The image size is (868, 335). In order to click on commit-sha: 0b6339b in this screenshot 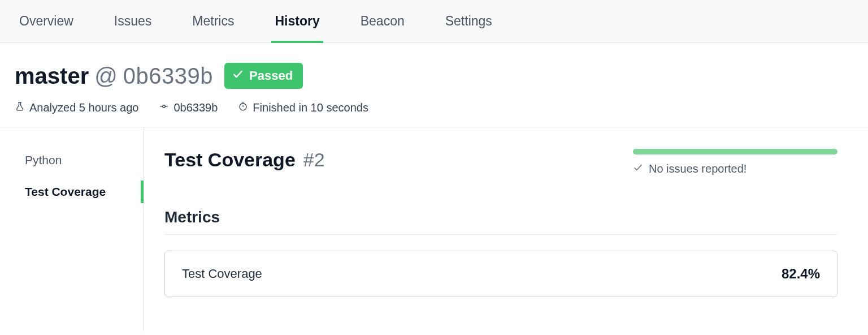, I will do `click(168, 76)`.